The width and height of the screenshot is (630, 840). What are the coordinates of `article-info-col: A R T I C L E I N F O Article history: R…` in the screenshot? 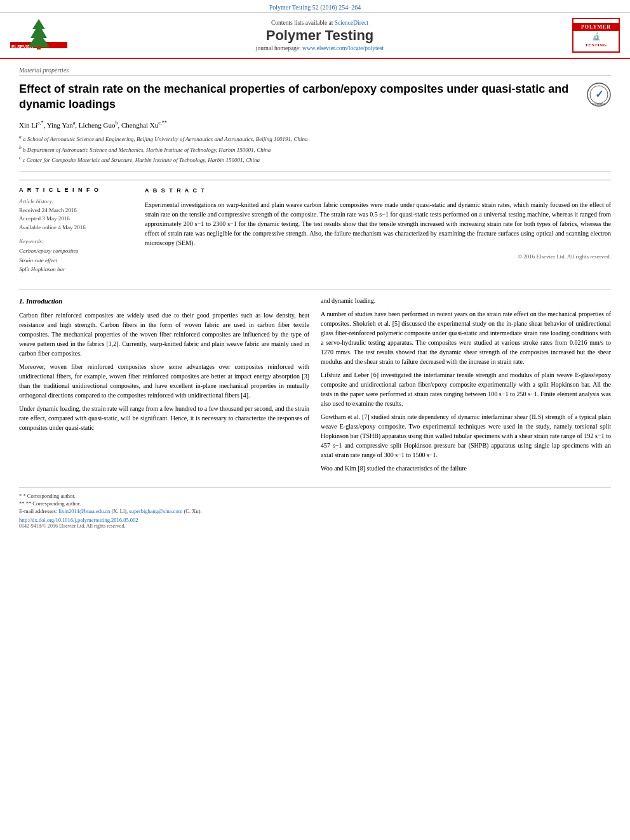 It's located at (76, 234).